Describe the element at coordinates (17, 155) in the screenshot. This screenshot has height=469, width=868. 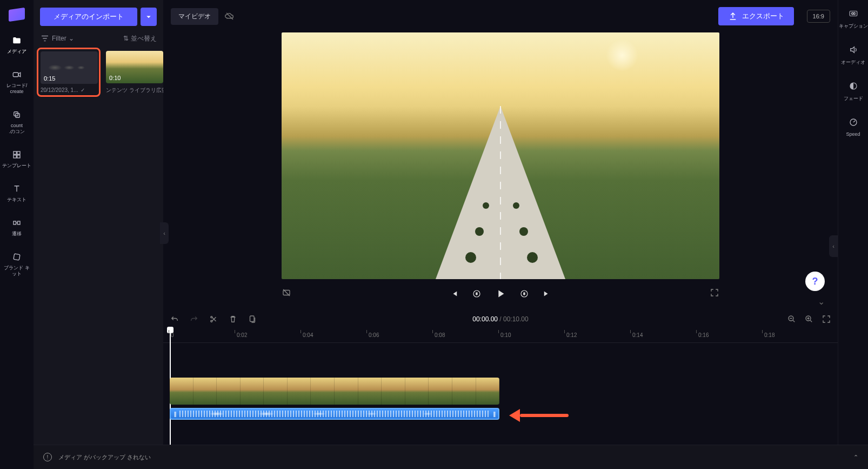
I see `grid-icon` at that location.